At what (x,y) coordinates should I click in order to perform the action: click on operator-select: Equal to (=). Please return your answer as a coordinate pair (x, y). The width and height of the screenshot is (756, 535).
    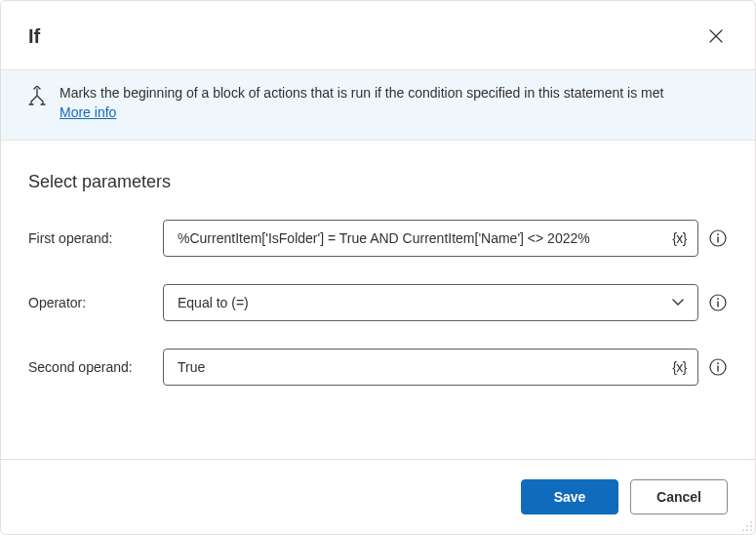
    Looking at the image, I should click on (431, 303).